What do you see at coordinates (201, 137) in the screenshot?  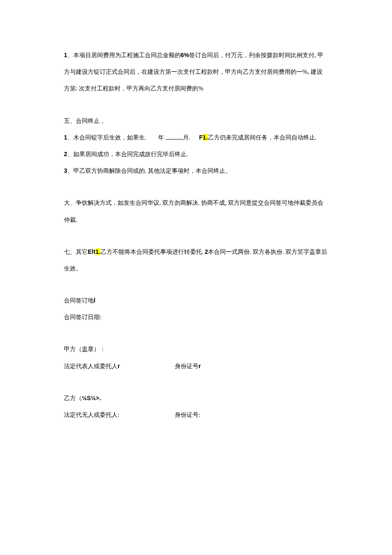 I see `f1: F` at bounding box center [201, 137].